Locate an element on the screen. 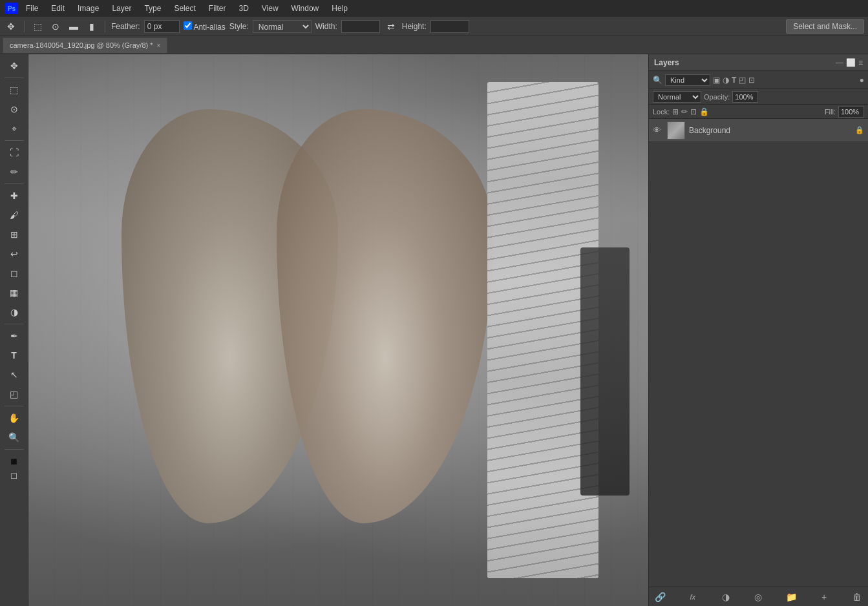 This screenshot has width=868, height=606. feather-label: Feather: is located at coordinates (125, 26).